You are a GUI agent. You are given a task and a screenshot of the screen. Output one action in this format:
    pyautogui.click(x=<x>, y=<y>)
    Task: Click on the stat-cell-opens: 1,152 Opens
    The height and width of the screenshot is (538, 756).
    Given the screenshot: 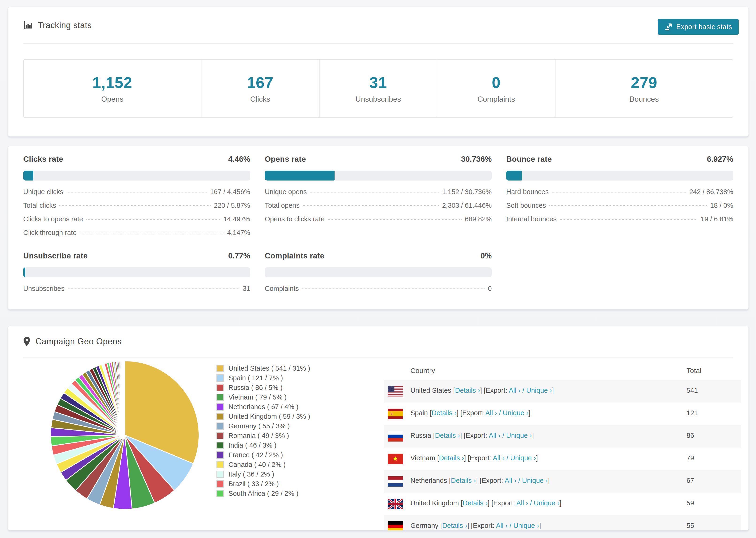 What is the action you would take?
    pyautogui.click(x=113, y=88)
    